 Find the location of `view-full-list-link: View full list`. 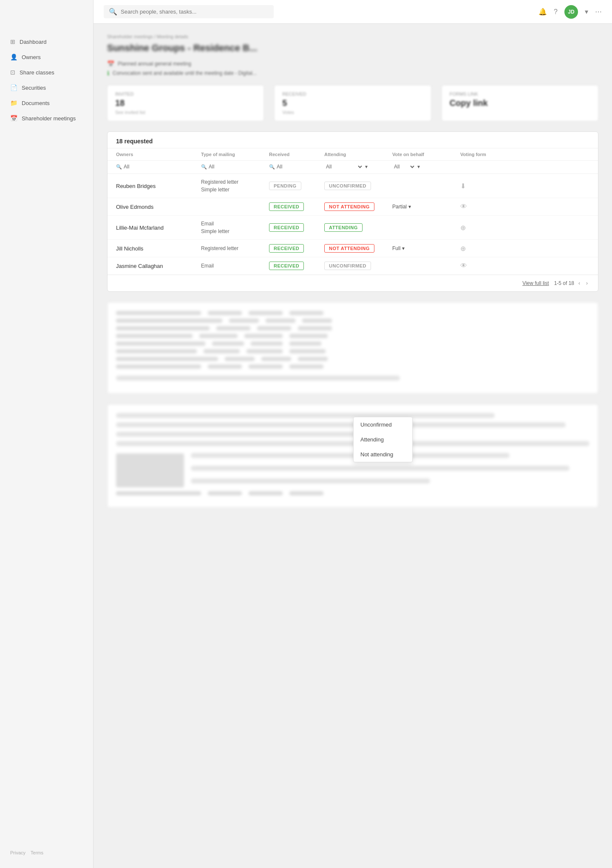

view-full-list-link: View full list is located at coordinates (536, 283).